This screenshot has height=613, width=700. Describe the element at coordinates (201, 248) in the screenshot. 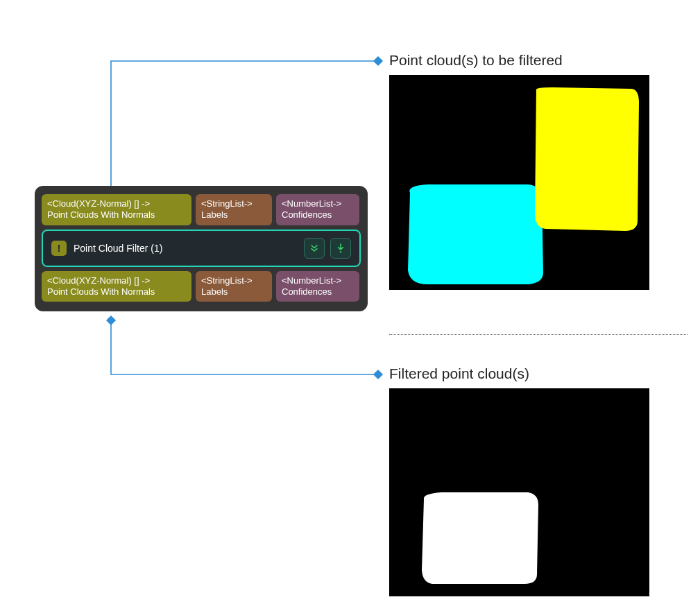

I see `filter-node: <Cloud(XYZ-Normal) [] -> Point Clouds Wi…` at that location.